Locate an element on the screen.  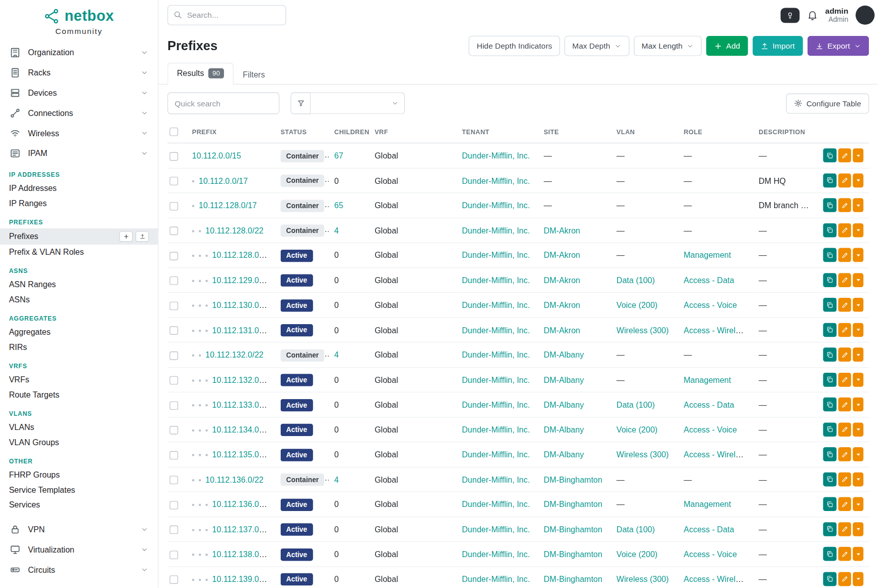
prefix-link: 10.112.132.0/22 is located at coordinates (235, 355).